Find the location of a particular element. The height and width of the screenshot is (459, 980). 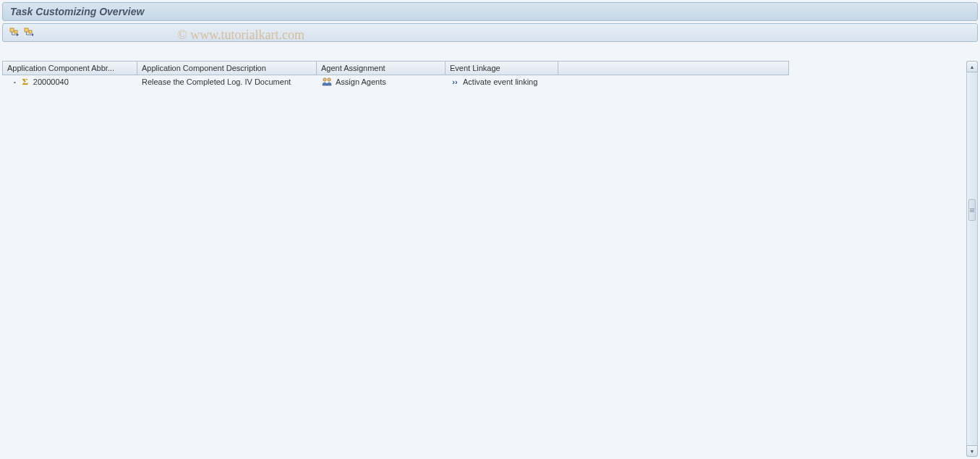

agents-icon is located at coordinates (327, 82).